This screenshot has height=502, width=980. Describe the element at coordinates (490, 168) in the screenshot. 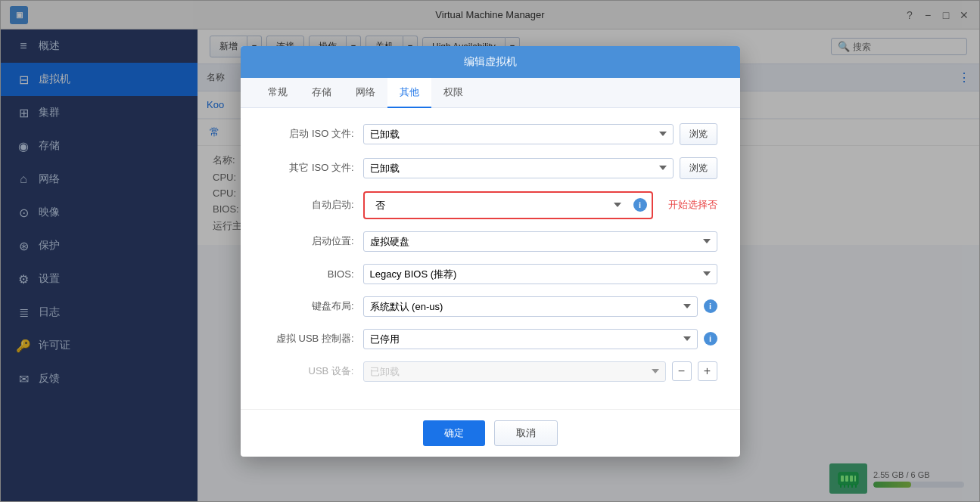

I see `other-iso-row: 其它 ISO 文件: 已卸载 浏览` at that location.